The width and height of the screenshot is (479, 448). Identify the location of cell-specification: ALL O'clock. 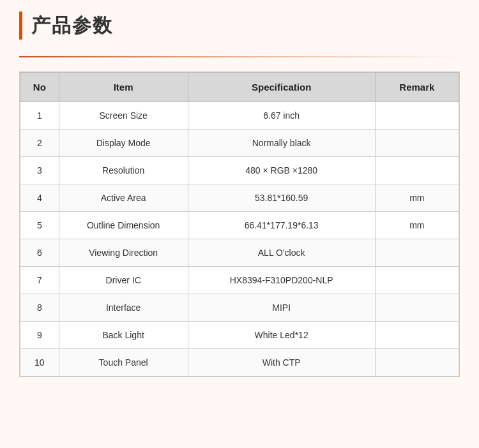
(281, 253).